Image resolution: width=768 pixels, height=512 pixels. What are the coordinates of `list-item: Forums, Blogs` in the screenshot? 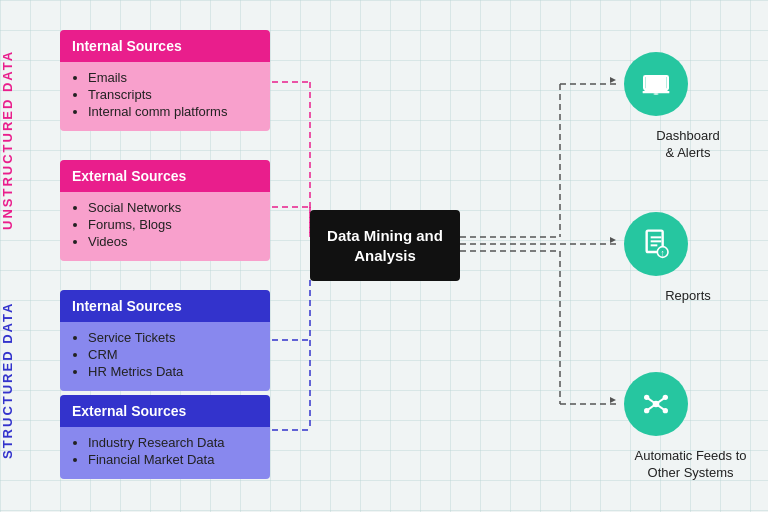 It's located at (173, 224).